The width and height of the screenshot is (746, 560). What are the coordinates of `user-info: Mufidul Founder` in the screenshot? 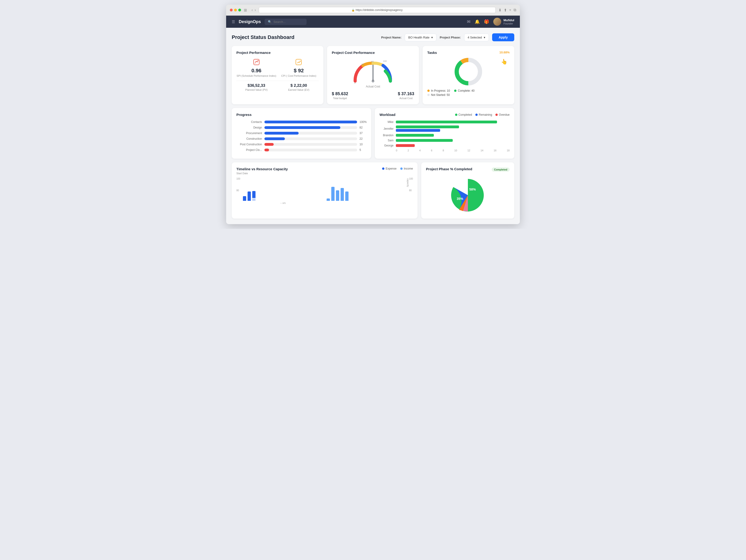 It's located at (509, 22).